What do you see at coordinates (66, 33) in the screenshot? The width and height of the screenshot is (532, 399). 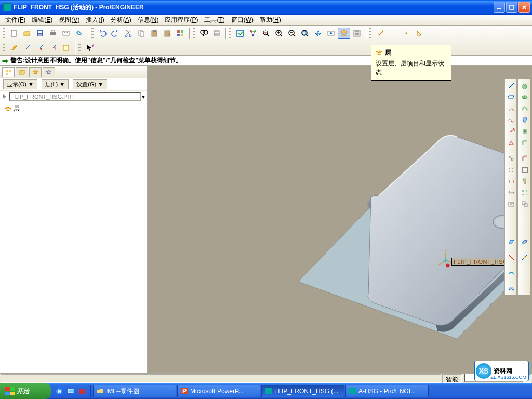 I see `mail-icon` at bounding box center [66, 33].